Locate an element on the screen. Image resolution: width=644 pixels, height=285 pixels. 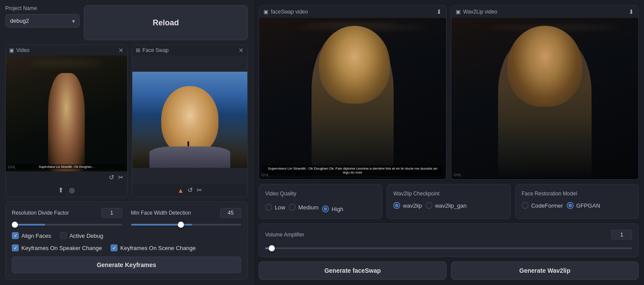
quality-high-radio is located at coordinates (325, 209).